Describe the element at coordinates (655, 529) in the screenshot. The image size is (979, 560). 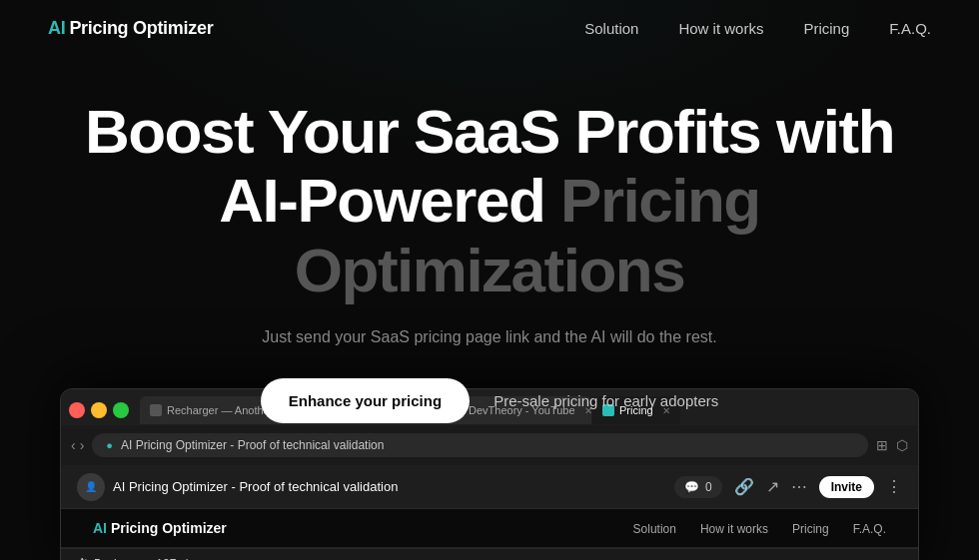
I see `inner-nav-solution: Solution` at that location.